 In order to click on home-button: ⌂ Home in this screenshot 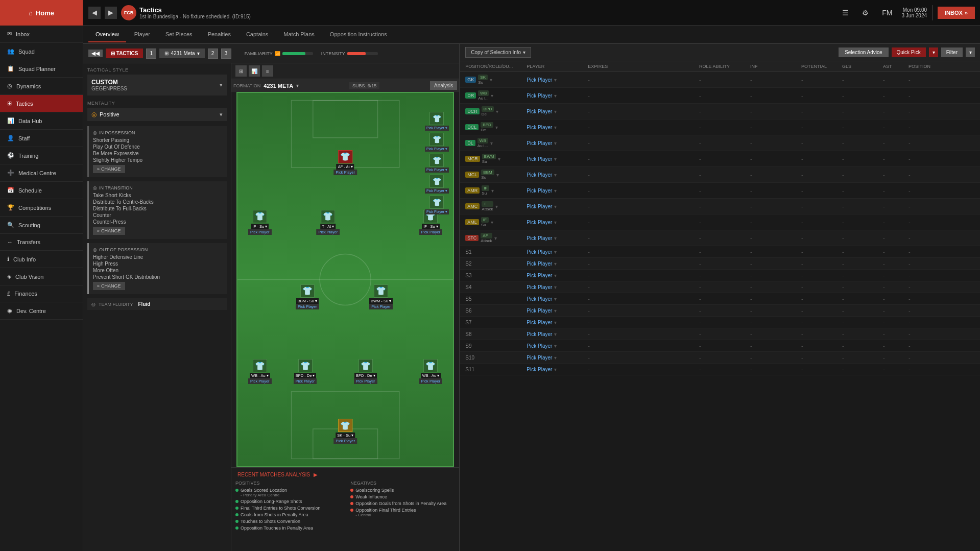, I will do `click(41, 13)`.